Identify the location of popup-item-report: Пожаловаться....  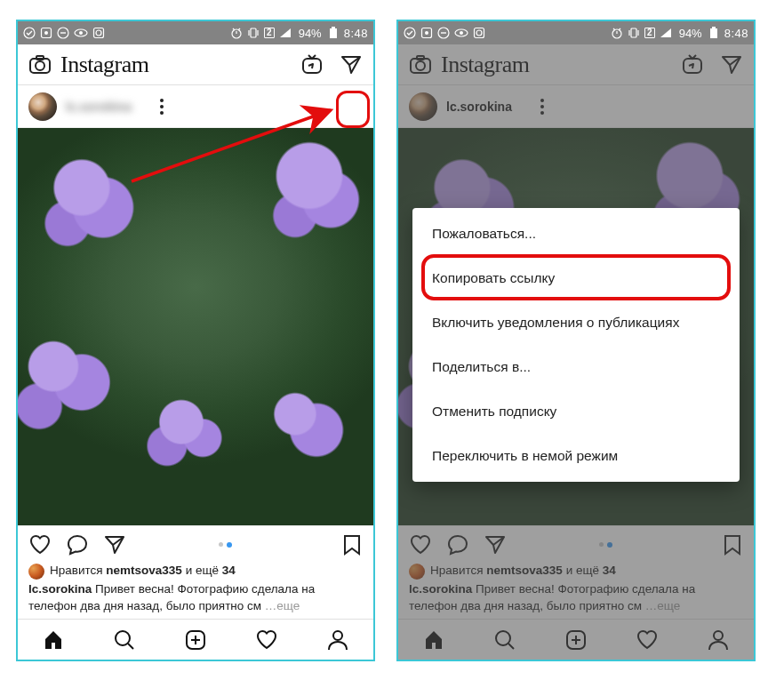
(576, 234).